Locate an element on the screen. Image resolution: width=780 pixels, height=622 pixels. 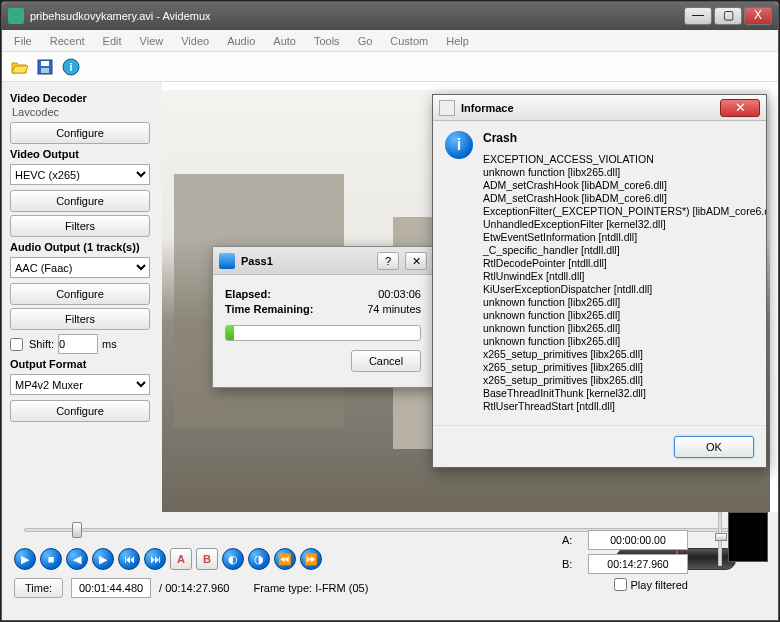
video-output-configure-button: Configure is located at coordinates (80, 201).